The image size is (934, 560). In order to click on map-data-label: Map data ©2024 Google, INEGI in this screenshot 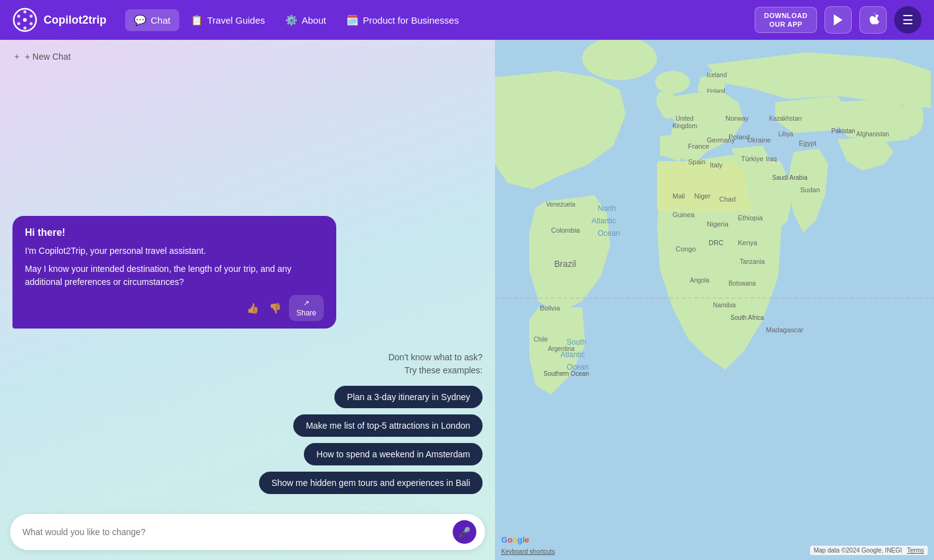, I will do `click(858, 550)`.